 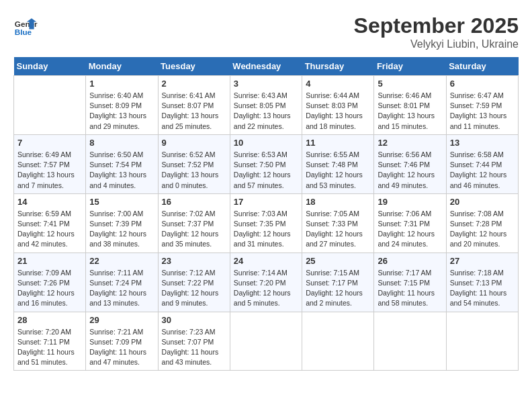 I want to click on day-number: 3, so click(x=266, y=83).